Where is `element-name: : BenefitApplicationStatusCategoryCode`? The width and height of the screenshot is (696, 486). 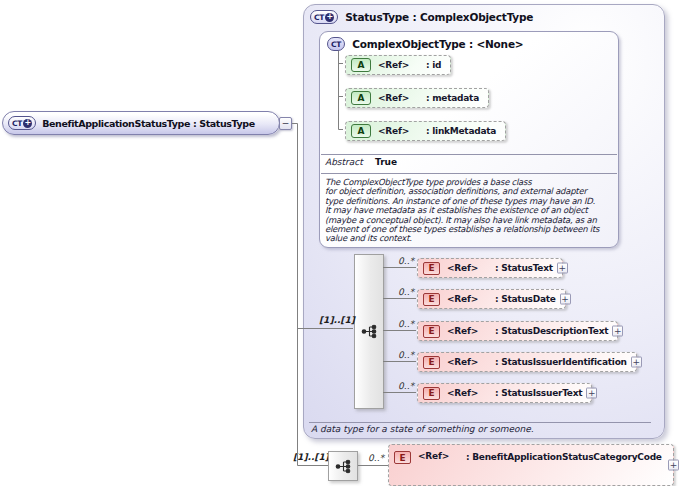
element-name: : BenefitApplicationStatusCategoryCode is located at coordinates (565, 457).